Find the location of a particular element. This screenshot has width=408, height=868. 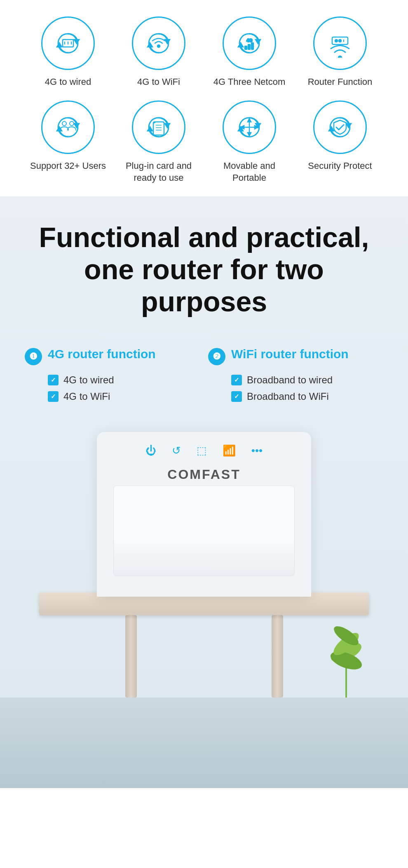

feature-plug-in: Plug-in card and ready to use is located at coordinates (159, 142).